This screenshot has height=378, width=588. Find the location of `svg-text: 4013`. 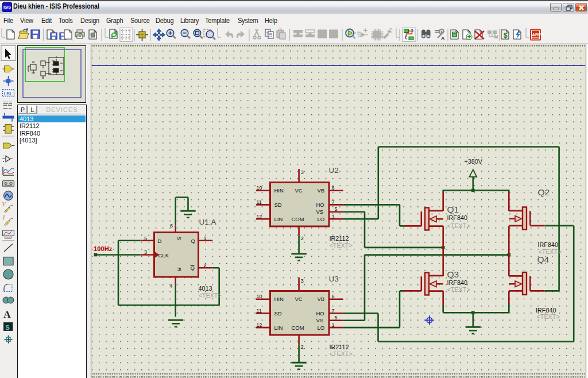

svg-text: 4013 is located at coordinates (206, 288).